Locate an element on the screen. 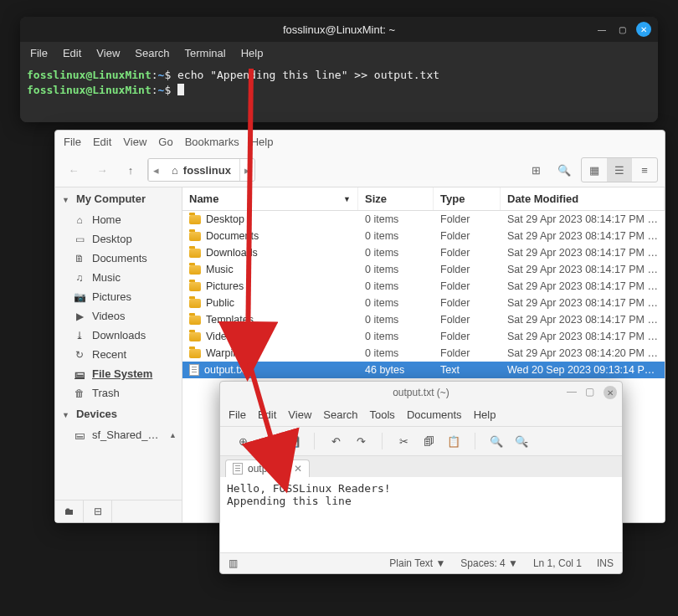  sidebar-item-file-system: 🖴File System is located at coordinates (119, 373).